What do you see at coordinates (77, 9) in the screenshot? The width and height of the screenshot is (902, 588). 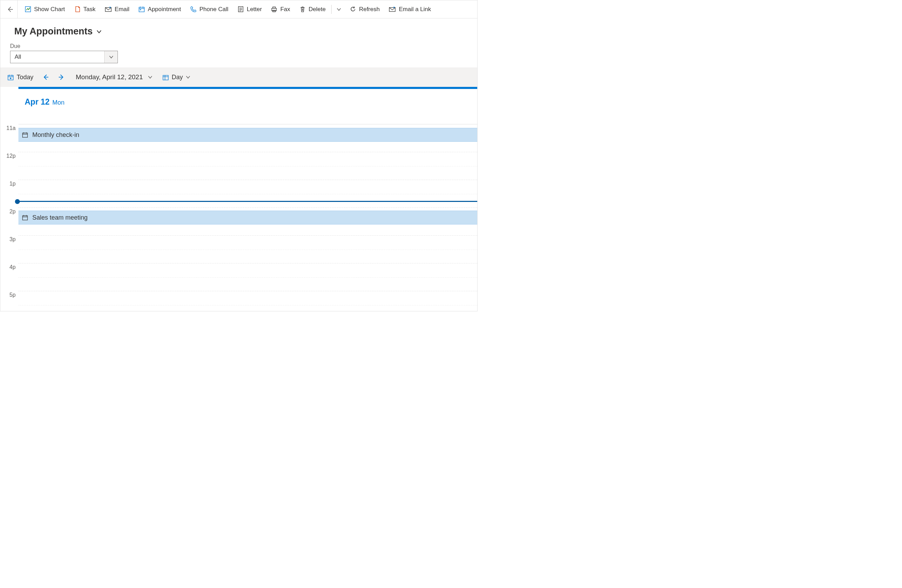 I see `task-icon` at bounding box center [77, 9].